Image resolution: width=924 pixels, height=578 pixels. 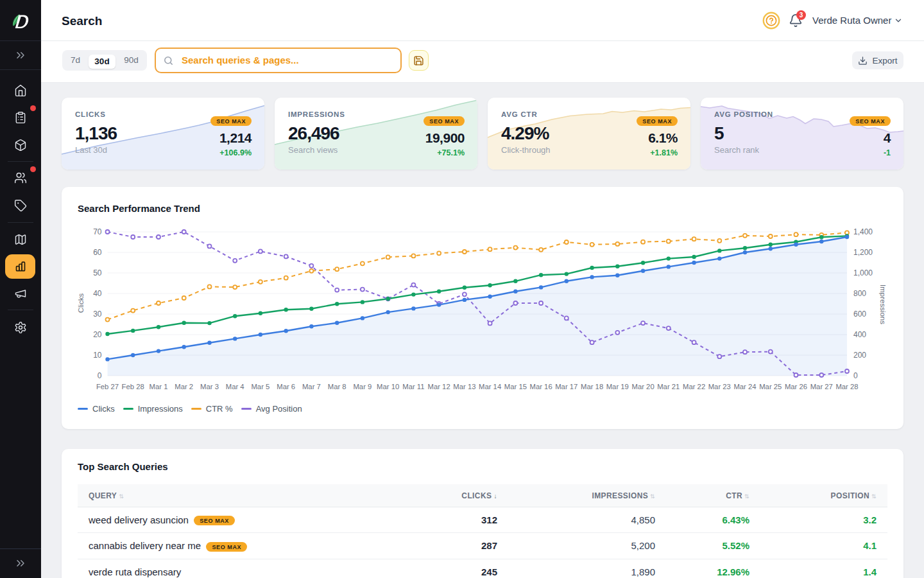 What do you see at coordinates (439, 387) in the screenshot?
I see `svg-text: Mar 12` at bounding box center [439, 387].